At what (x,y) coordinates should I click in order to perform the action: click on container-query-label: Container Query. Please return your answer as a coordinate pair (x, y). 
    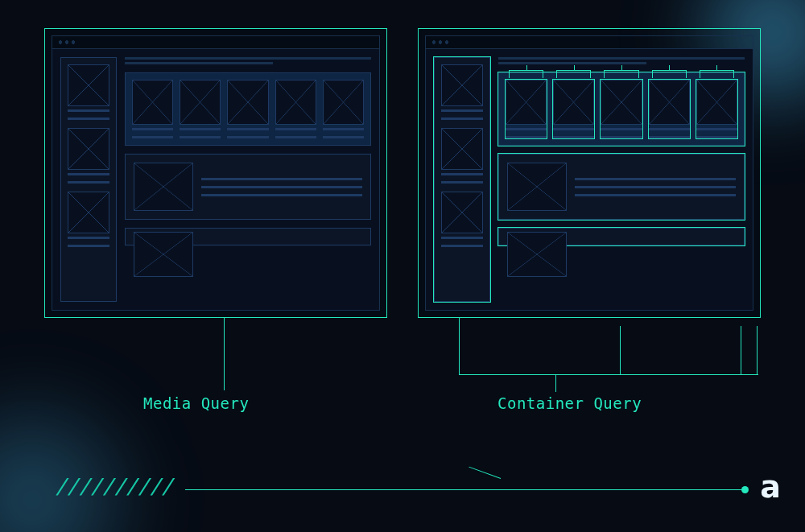
    Looking at the image, I should click on (570, 403).